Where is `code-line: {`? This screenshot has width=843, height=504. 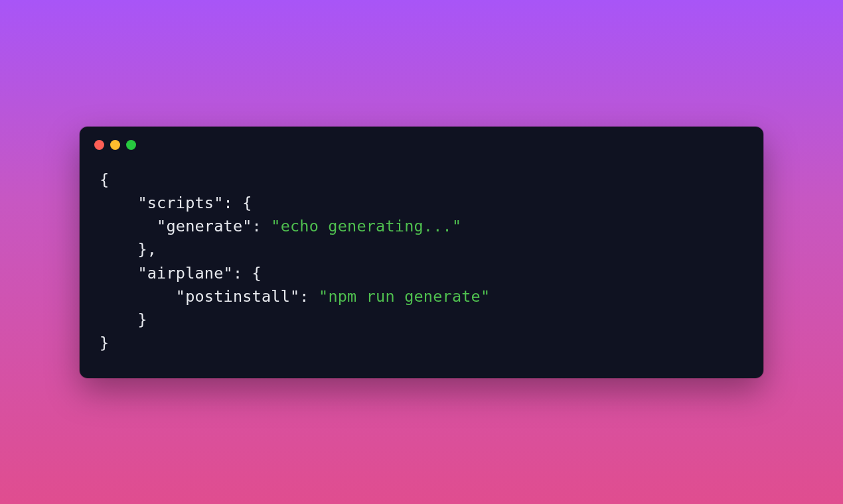
code-line: { is located at coordinates (104, 180).